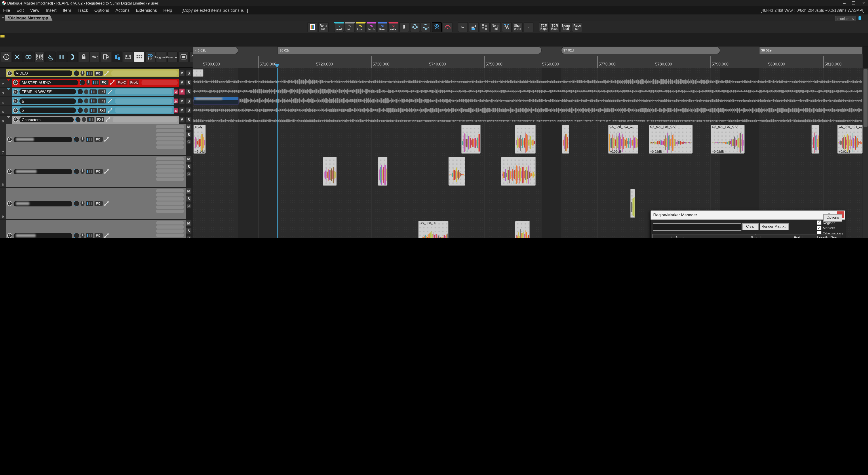 This screenshot has height=475, width=868. What do you see at coordinates (61, 57) in the screenshot?
I see `ripple-lines-icon` at bounding box center [61, 57].